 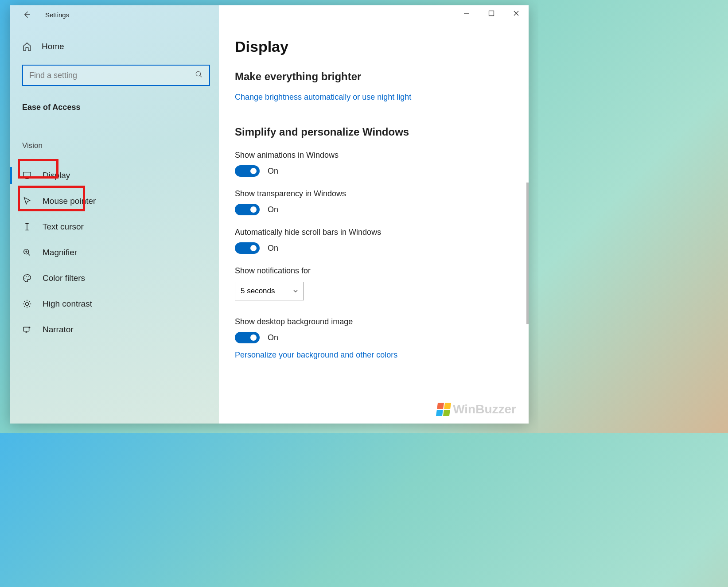 I want to click on sidebar-item-color-filters: Color filters, so click(x=114, y=278).